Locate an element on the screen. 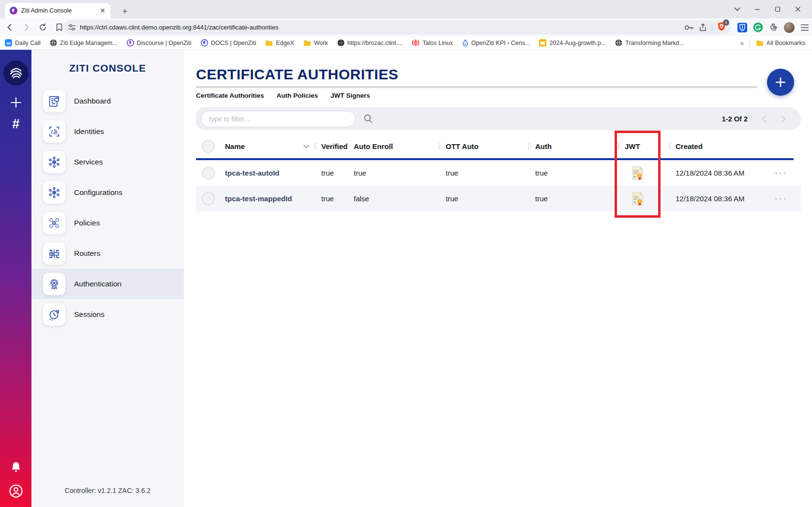 Image resolution: width=812 pixels, height=507 pixels. bitwarden-icon is located at coordinates (742, 28).